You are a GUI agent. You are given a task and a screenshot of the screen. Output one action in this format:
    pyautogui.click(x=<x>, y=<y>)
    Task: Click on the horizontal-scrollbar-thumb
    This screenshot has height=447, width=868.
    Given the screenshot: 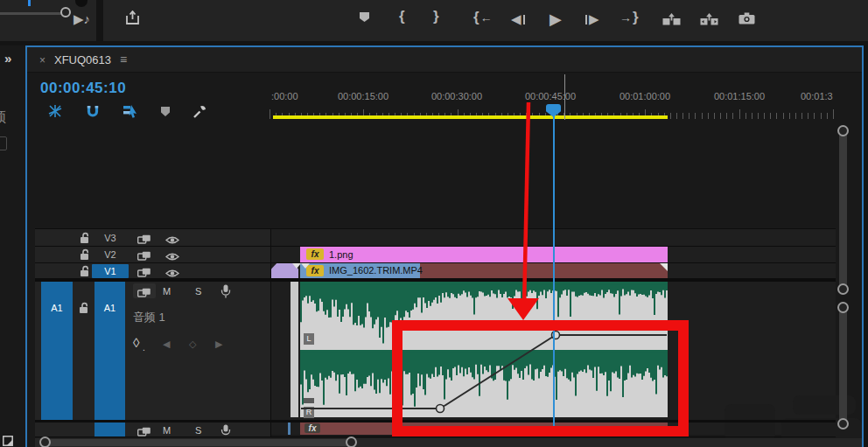 What is the action you would take?
    pyautogui.click(x=198, y=443)
    